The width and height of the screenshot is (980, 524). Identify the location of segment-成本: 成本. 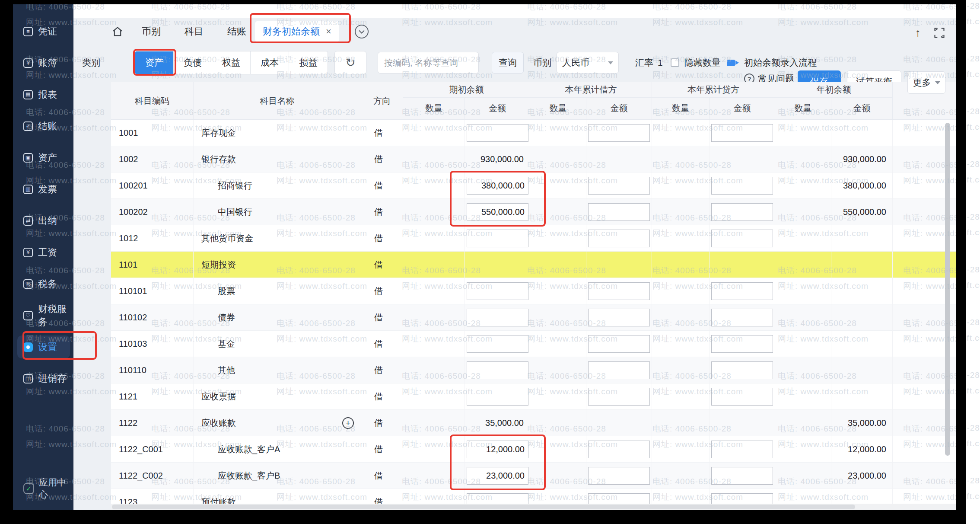
(270, 63).